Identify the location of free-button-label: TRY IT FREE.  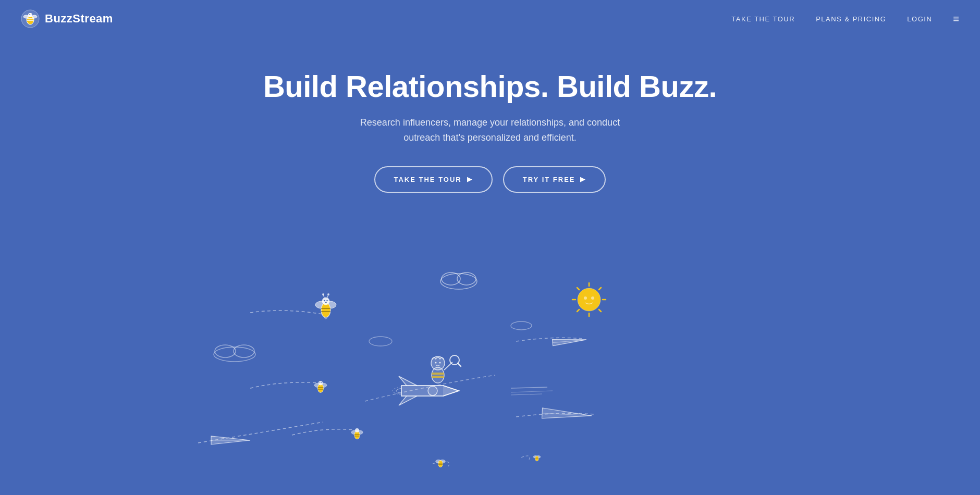
(549, 179).